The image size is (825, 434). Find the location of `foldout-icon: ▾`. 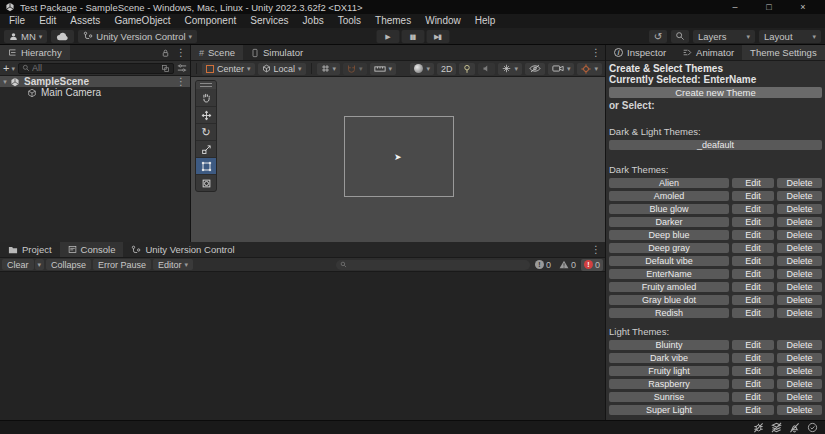

foldout-icon: ▾ is located at coordinates (5, 82).